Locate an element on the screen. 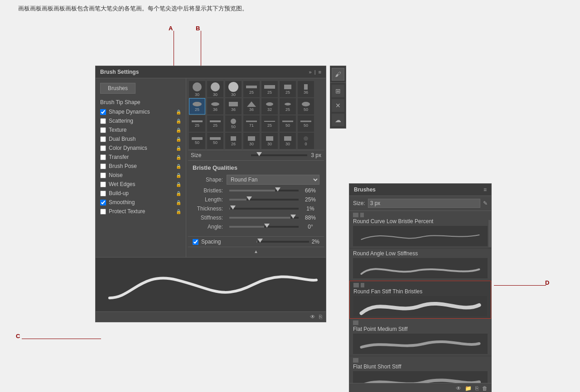 The width and height of the screenshot is (580, 392). brushes-panel-menu-icon: ≡ is located at coordinates (485, 190).